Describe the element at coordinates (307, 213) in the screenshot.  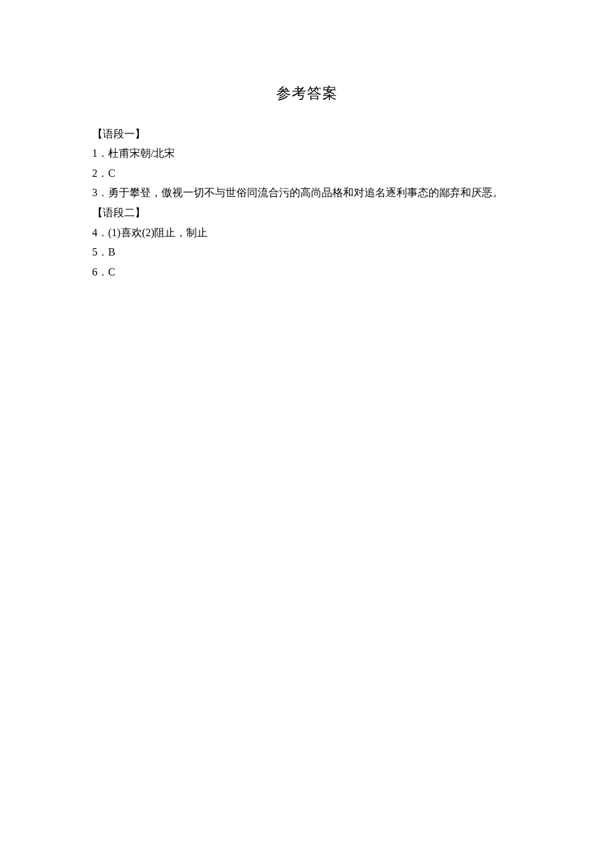
I see `section-2-header: 【语段二】` at that location.